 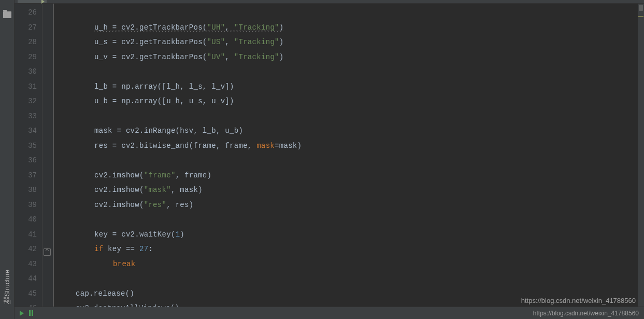 I want to click on editor-tab-run-badge, so click(x=32, y=2).